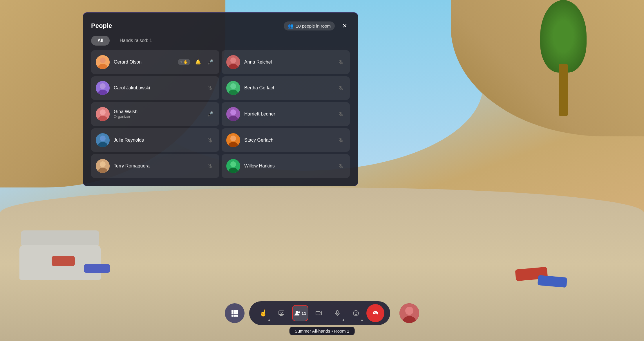  What do you see at coordinates (356, 313) in the screenshot?
I see `emoji-button: ▲` at bounding box center [356, 313].